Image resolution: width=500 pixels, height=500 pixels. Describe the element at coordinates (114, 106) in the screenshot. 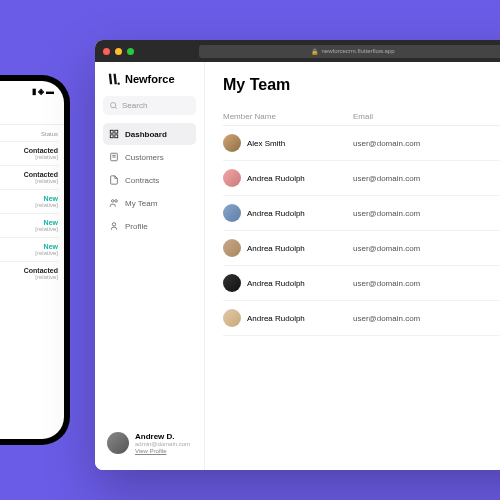

I see `search-icon` at that location.